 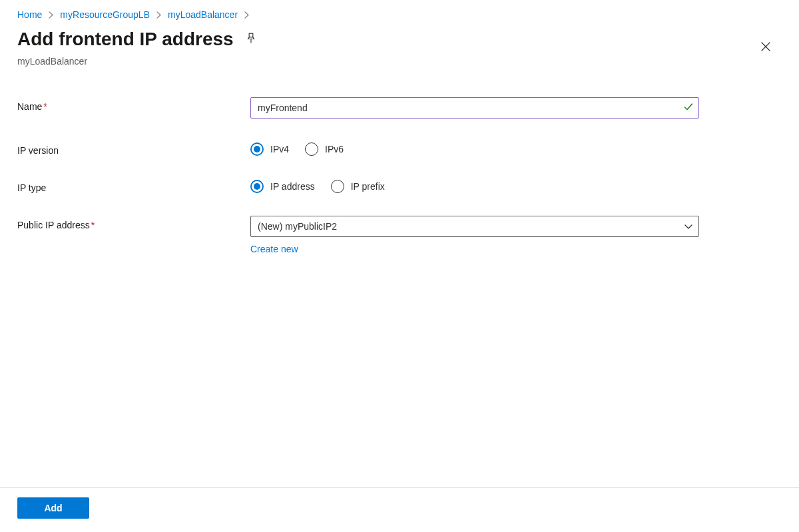 What do you see at coordinates (324, 149) in the screenshot?
I see `ip-version-ipv6-radio: IPv6` at bounding box center [324, 149].